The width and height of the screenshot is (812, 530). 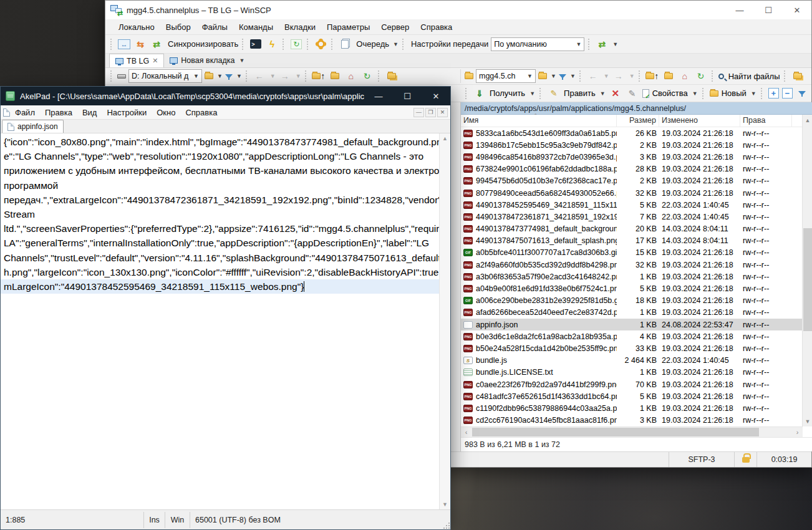 I want to click on editor-line: программой, so click(x=220, y=186).